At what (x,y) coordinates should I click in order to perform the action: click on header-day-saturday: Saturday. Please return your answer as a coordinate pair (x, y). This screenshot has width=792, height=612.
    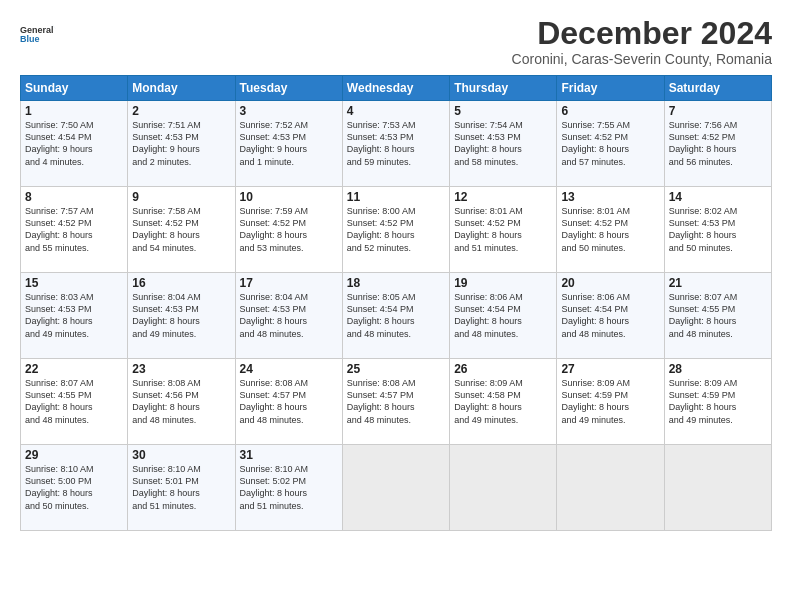
    Looking at the image, I should click on (718, 88).